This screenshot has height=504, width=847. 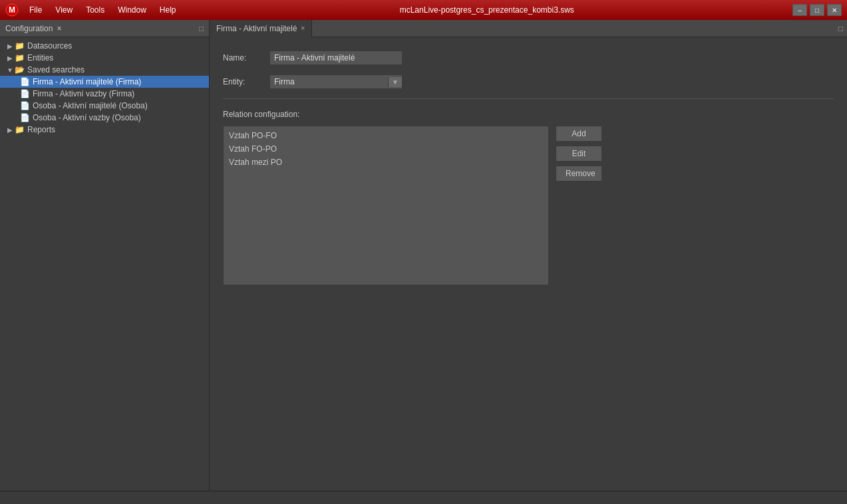 I want to click on left-panel-maximize-icon: □, so click(x=201, y=29).